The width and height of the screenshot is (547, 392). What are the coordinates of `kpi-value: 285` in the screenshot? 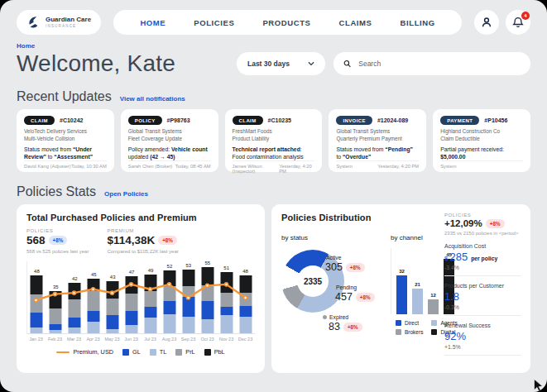 It's located at (458, 256).